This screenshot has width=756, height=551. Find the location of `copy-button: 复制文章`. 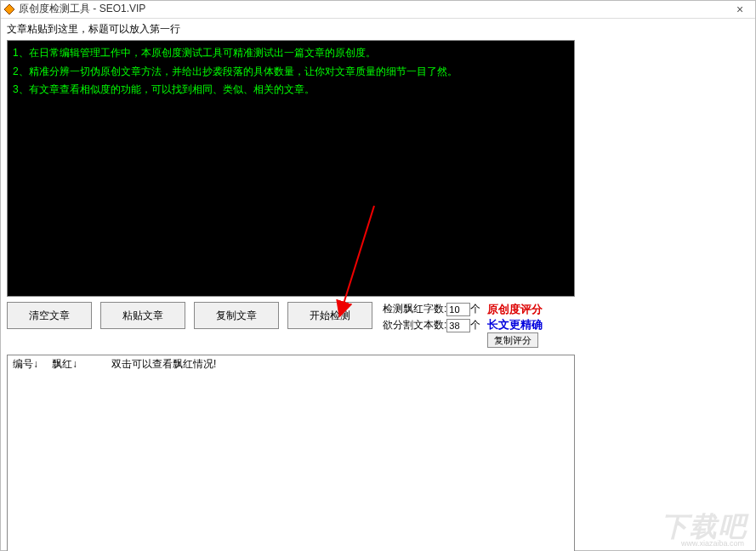

copy-button: 复制文章 is located at coordinates (236, 315).